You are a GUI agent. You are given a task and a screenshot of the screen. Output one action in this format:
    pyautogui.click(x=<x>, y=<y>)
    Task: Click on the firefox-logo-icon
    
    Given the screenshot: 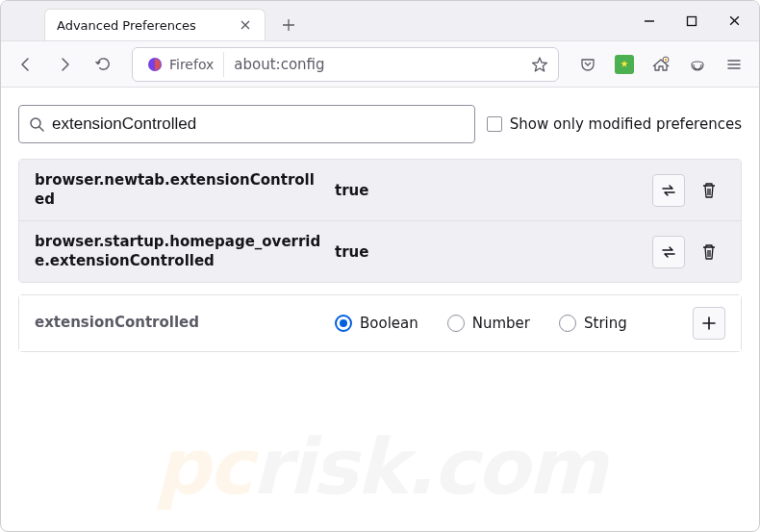 What is the action you would take?
    pyautogui.click(x=155, y=64)
    